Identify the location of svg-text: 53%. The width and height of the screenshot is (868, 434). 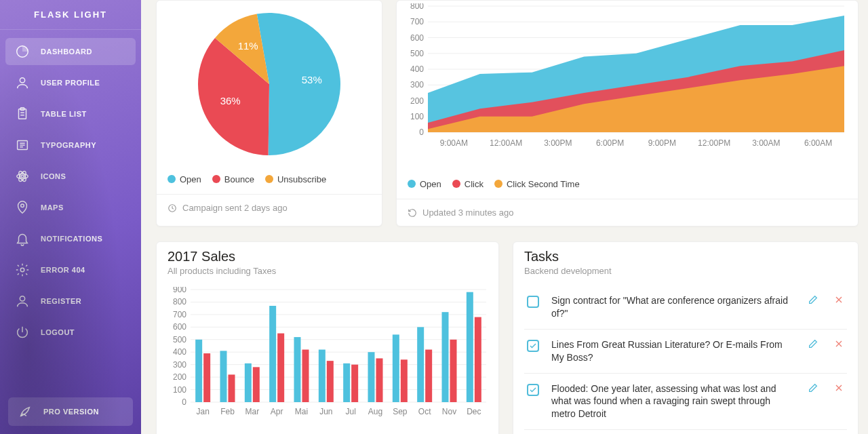
(312, 80).